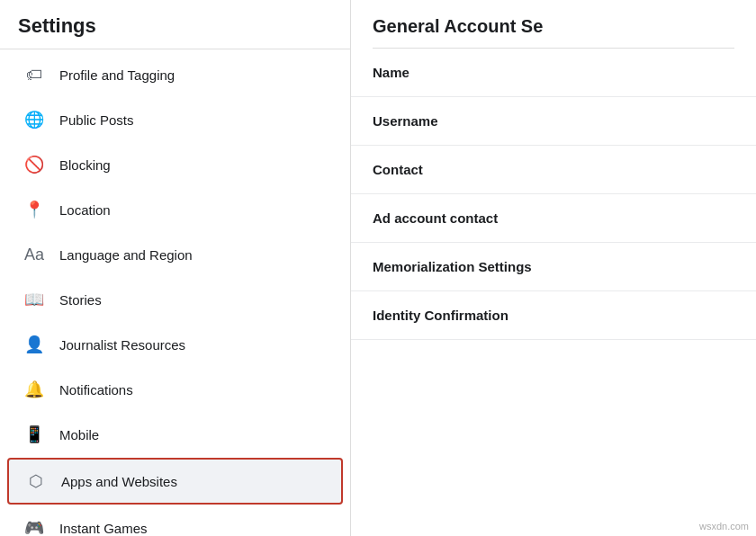 This screenshot has height=536, width=756. I want to click on profile-tagging-icon: 🏷, so click(34, 75).